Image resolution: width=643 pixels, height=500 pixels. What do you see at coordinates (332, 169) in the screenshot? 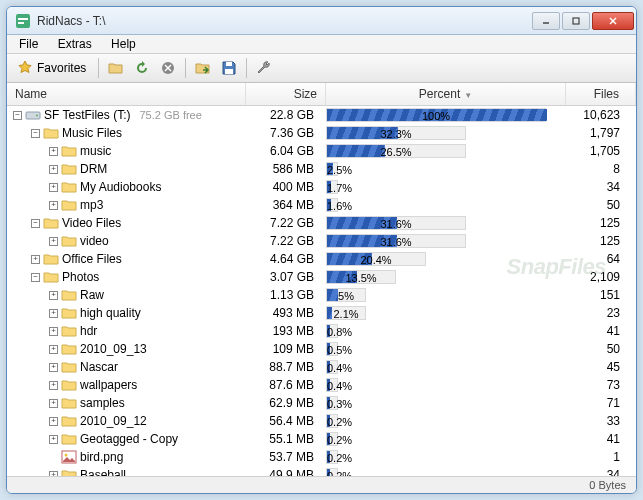
I see `percent-bar: 2.5%` at bounding box center [332, 169].